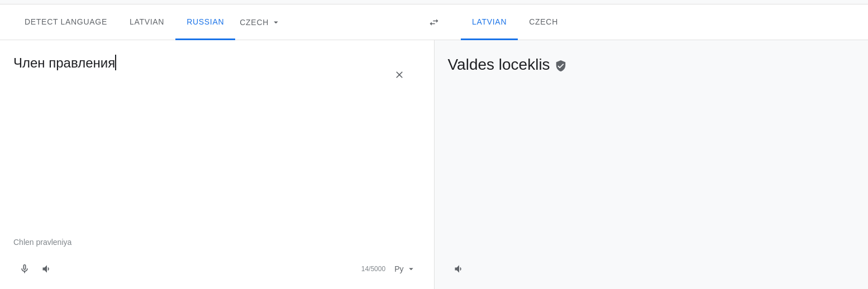 The width and height of the screenshot is (868, 289). What do you see at coordinates (217, 242) in the screenshot?
I see `transliteration-text: Chlen pravleniya` at bounding box center [217, 242].